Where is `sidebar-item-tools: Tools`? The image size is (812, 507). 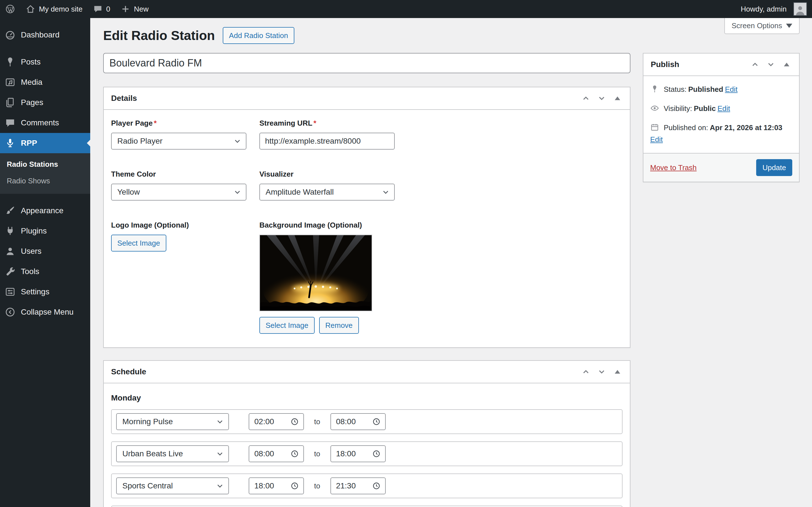
sidebar-item-tools: Tools is located at coordinates (45, 272).